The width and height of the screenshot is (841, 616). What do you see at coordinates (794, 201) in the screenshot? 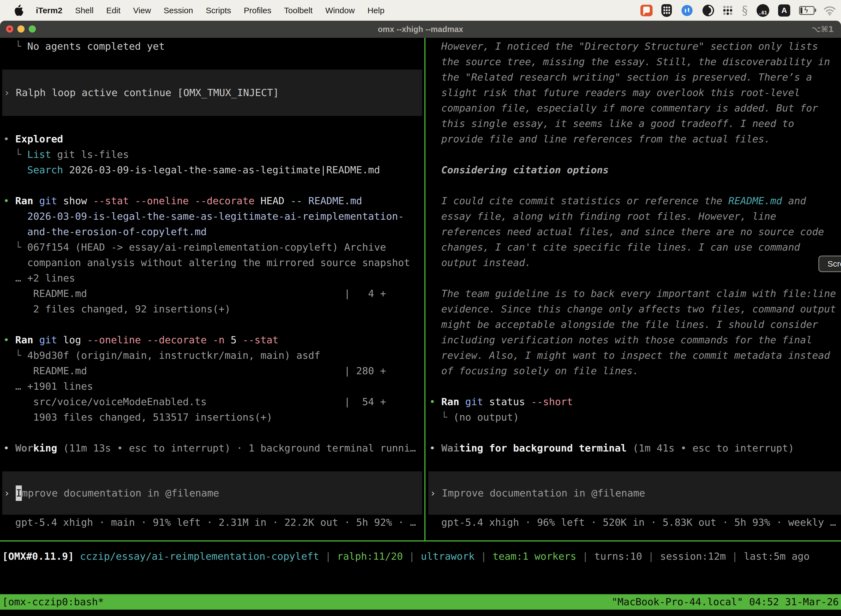
I see `text-segment: and` at bounding box center [794, 201].